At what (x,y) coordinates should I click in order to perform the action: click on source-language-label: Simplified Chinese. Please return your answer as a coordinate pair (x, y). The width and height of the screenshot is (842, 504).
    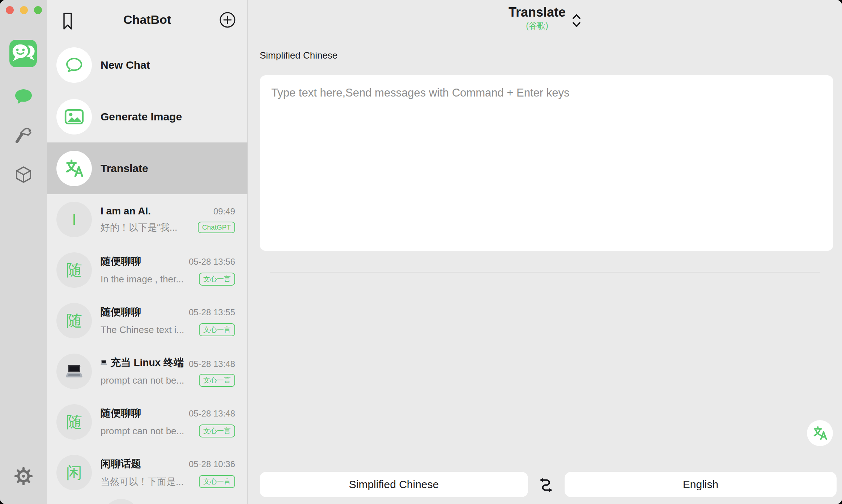
    Looking at the image, I should click on (299, 56).